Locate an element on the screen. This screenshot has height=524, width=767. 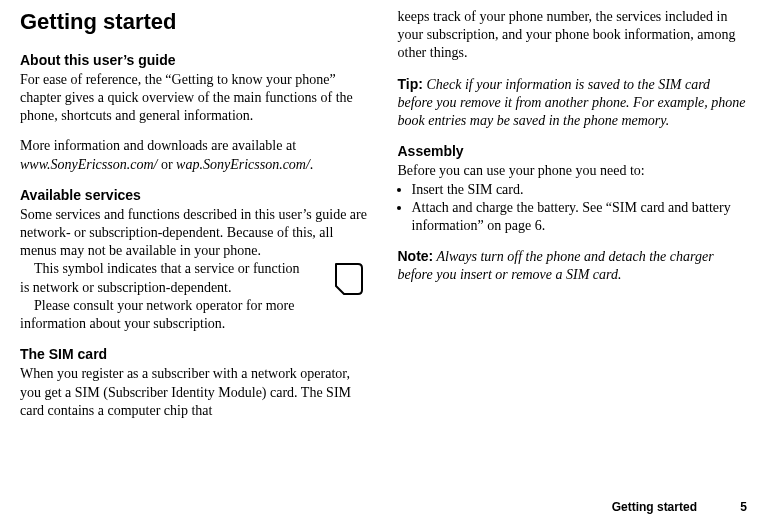
list-item: Attach and charge the battery. See “SIM … is located at coordinates (580, 217).